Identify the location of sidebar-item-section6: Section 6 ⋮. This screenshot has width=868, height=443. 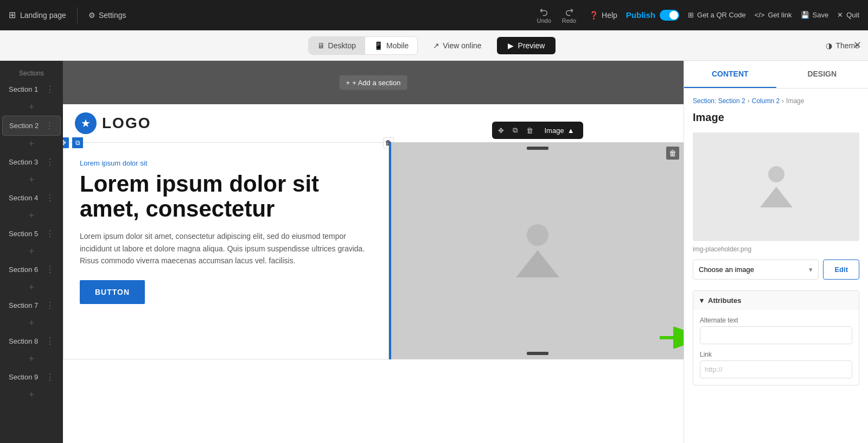
(31, 269).